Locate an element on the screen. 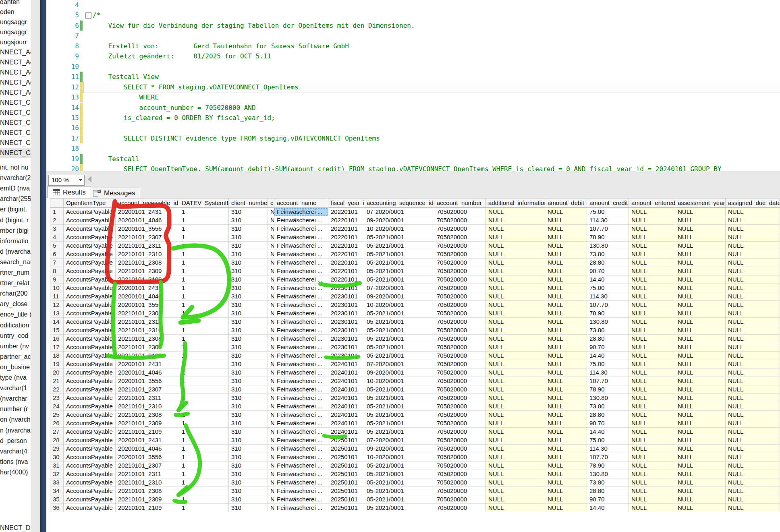 This screenshot has width=780, height=532. grid-header-client_number: client_number is located at coordinates (248, 203).